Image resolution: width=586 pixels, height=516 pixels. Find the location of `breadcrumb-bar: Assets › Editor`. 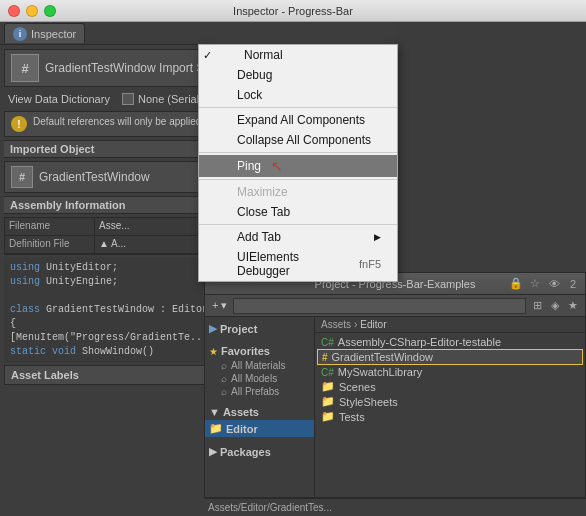

breadcrumb-bar: Assets › Editor is located at coordinates (450, 325).